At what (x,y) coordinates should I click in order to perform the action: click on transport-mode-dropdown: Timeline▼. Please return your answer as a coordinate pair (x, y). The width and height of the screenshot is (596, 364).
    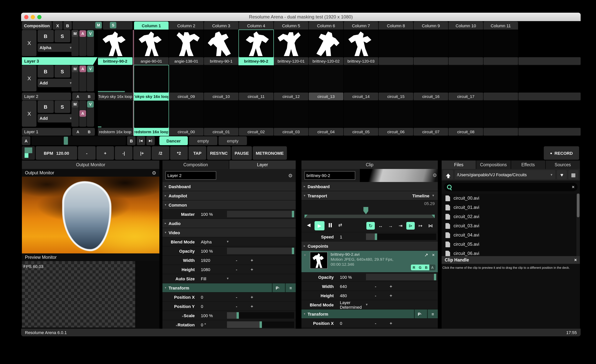
    Looking at the image, I should click on (423, 195).